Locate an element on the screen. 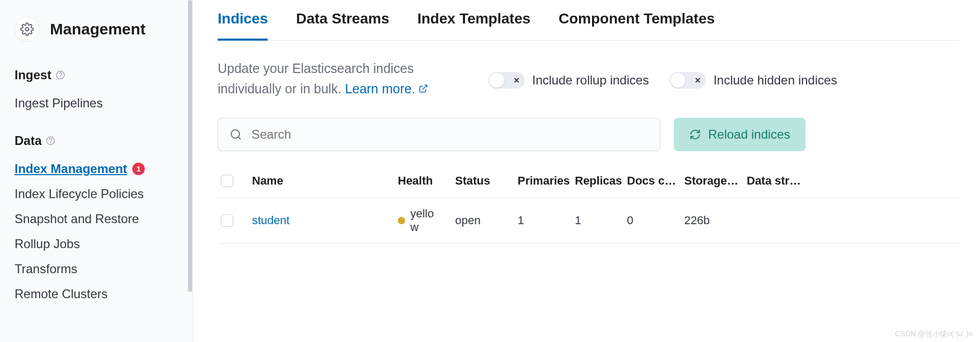 The image size is (980, 342). sidebar-item-remote-clusters: Remote Clusters is located at coordinates (103, 294).